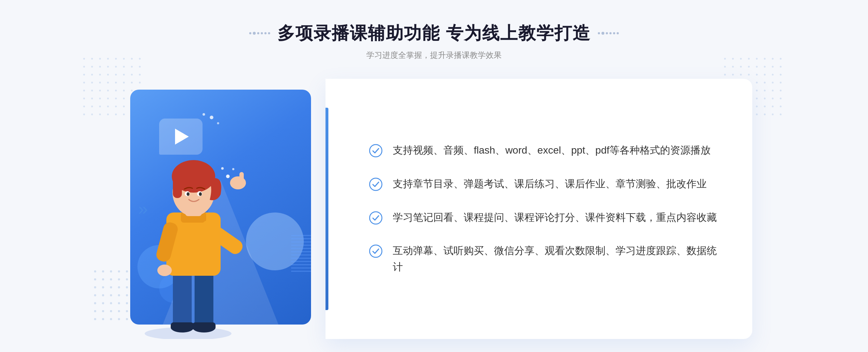 This screenshot has height=352, width=868. What do you see at coordinates (546, 150) in the screenshot?
I see `feature-item-1: 支持视频、音频、flash、word、excel、ppt、pdf等各种格式的资源…` at bounding box center [546, 150].